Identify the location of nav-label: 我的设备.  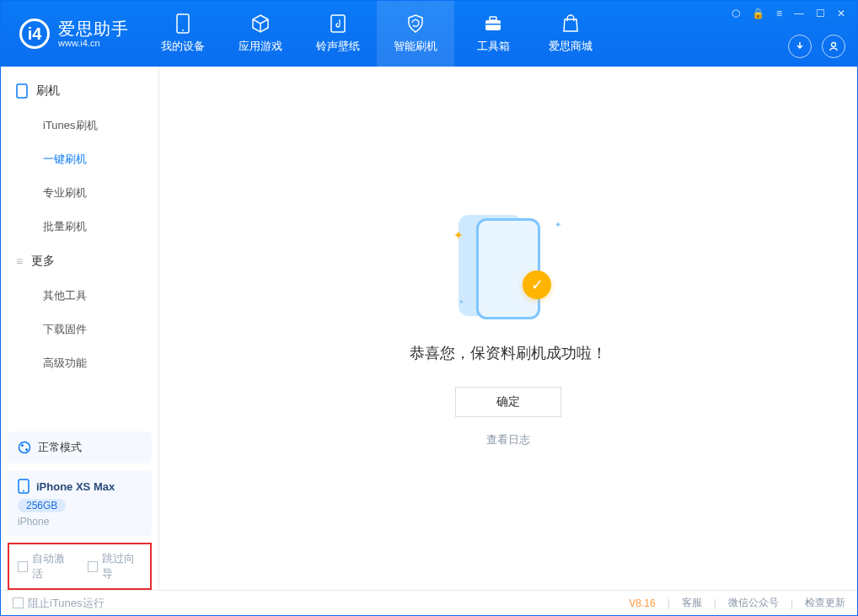
(183, 46).